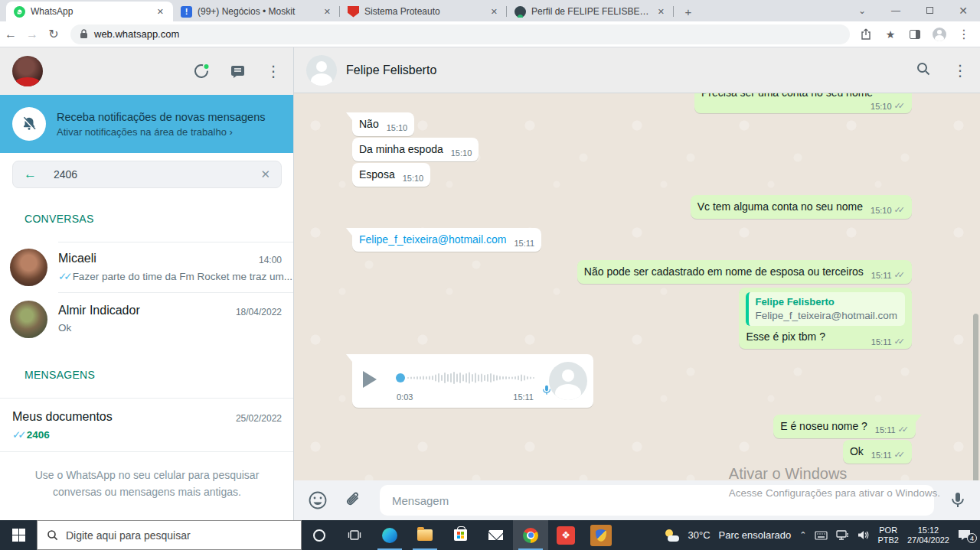 The height and width of the screenshot is (550, 980). I want to click on taskbar-edge-button, so click(390, 535).